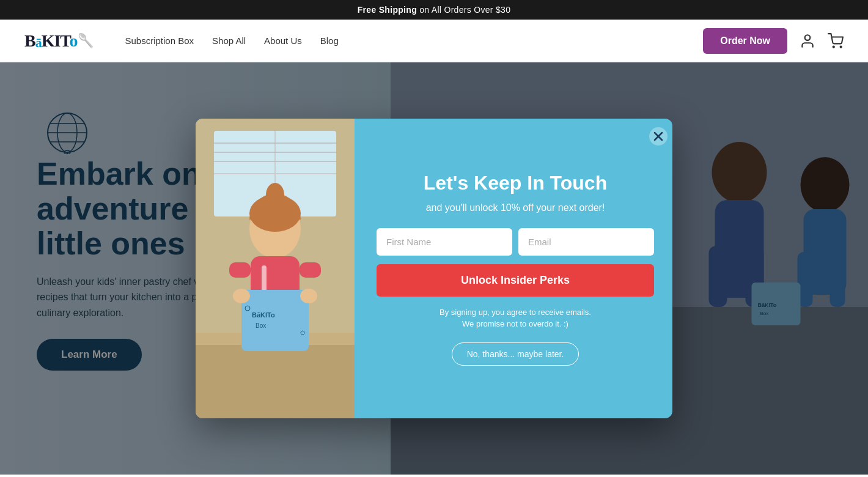 This screenshot has height=477, width=868. Describe the element at coordinates (515, 280) in the screenshot. I see `unlock-perks-button: Unlock Insider Perks` at that location.